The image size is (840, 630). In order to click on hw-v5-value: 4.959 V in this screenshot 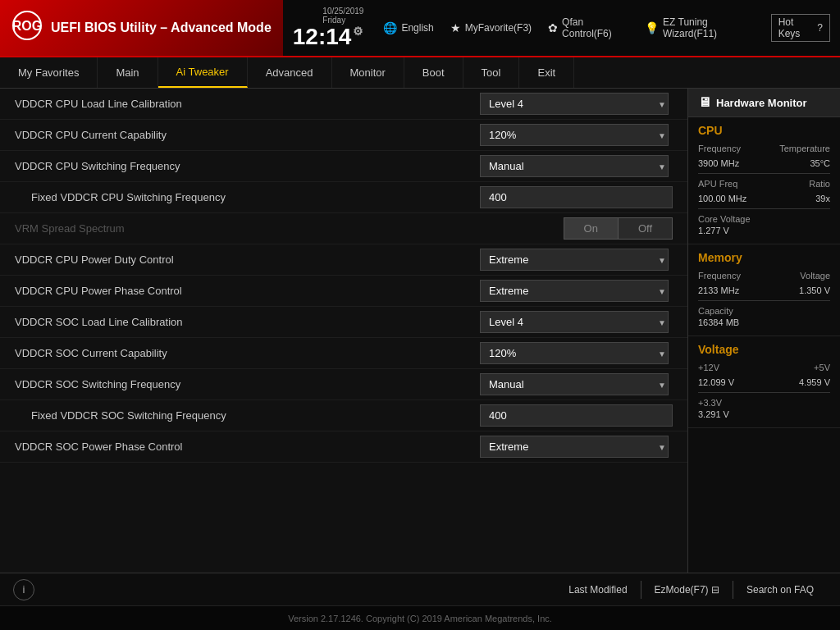, I will do `click(815, 382)`.